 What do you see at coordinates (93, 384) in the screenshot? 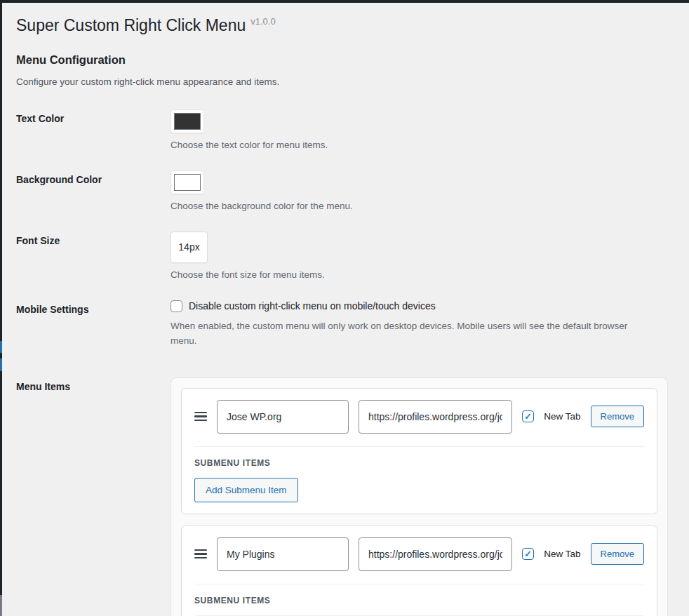
I see `menu-items-label: Menu Items` at bounding box center [93, 384].